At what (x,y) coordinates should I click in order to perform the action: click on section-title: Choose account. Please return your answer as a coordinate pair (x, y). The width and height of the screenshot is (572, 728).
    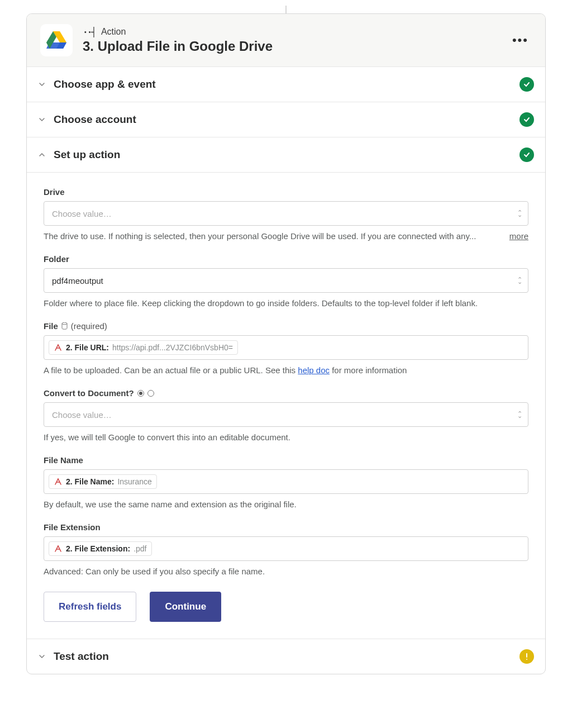
    Looking at the image, I should click on (283, 120).